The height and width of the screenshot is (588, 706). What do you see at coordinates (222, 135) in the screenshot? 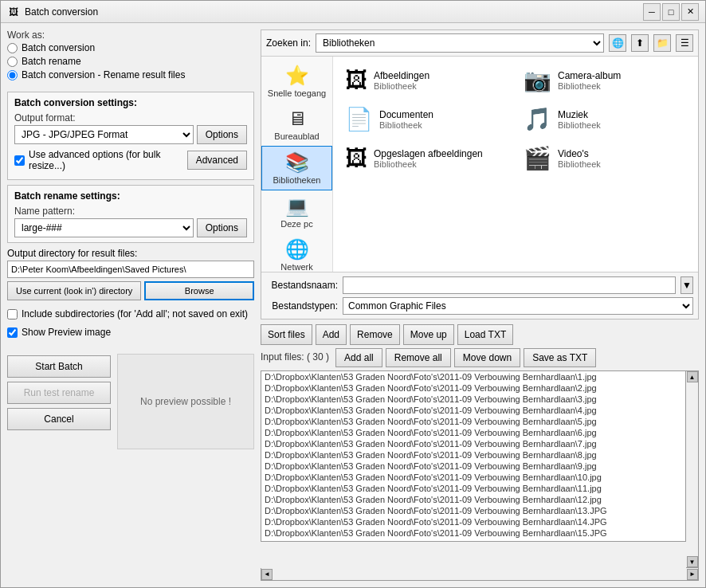
I see `options-button: Options` at bounding box center [222, 135].